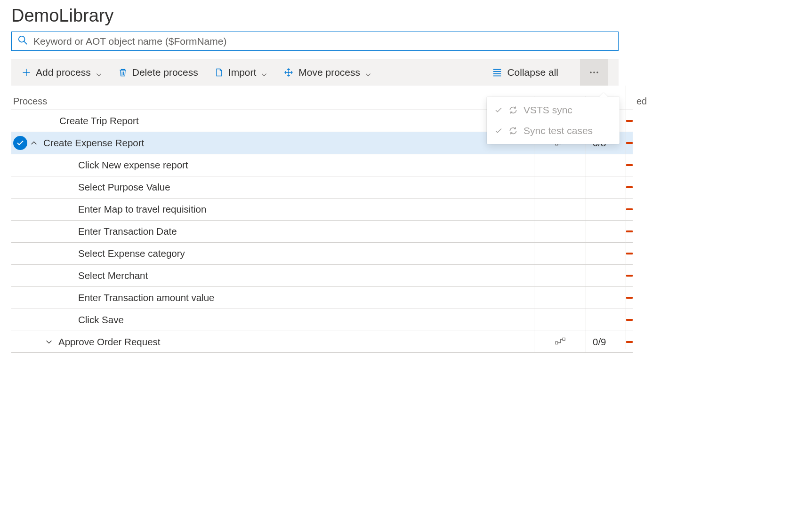  What do you see at coordinates (158, 72) in the screenshot?
I see `delete-process-button: Delete process` at bounding box center [158, 72].